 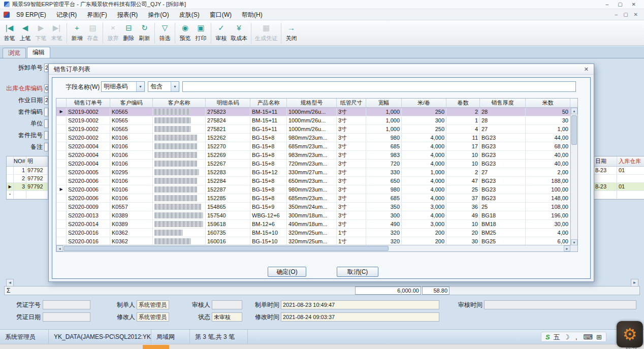 What do you see at coordinates (358, 272) in the screenshot?
I see `cancel-button: 取消(C)` at bounding box center [358, 272].